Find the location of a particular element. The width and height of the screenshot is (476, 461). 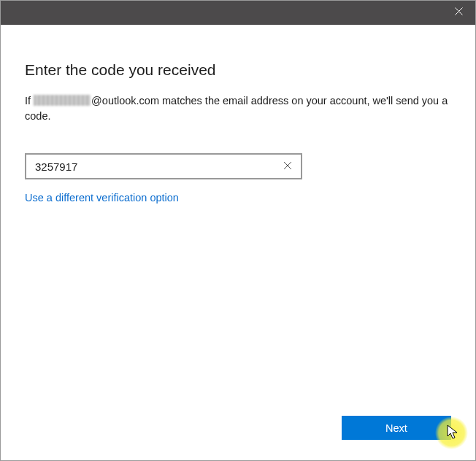

instruction-prefix: If is located at coordinates (29, 101).